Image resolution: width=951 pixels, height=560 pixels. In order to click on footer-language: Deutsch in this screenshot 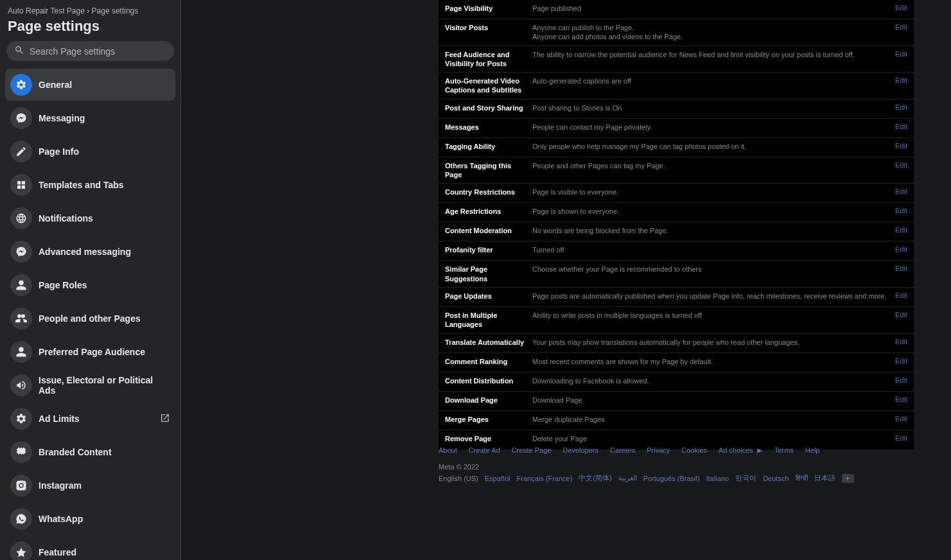, I will do `click(776, 478)`.